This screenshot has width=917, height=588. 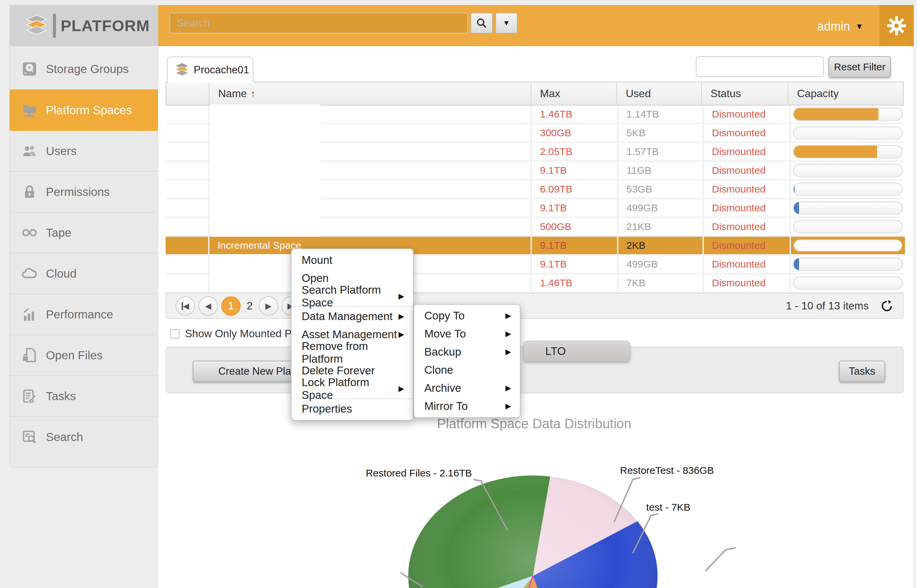 I want to click on backup-lto-flyout-item: LTO, so click(x=577, y=351).